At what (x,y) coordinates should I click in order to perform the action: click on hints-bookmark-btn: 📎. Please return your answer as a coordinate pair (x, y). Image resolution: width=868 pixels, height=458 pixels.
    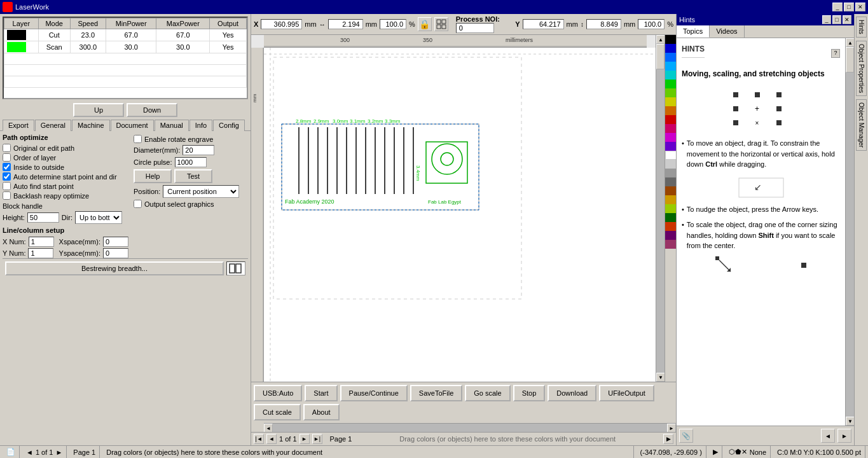
    Looking at the image, I should click on (686, 436).